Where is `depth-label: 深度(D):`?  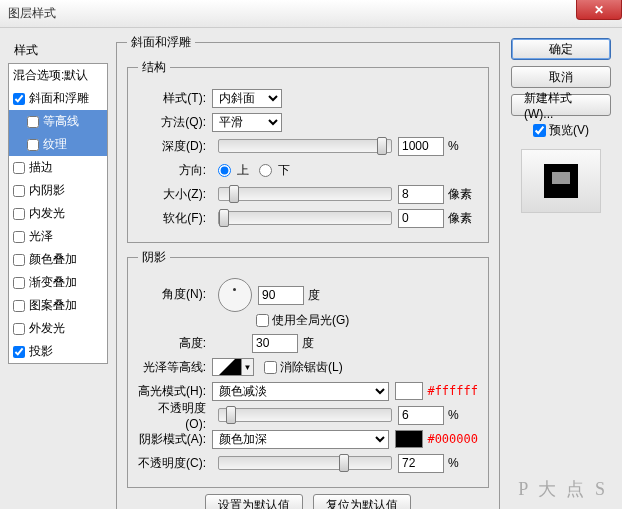
depth-label: 深度(D): is located at coordinates (175, 146).